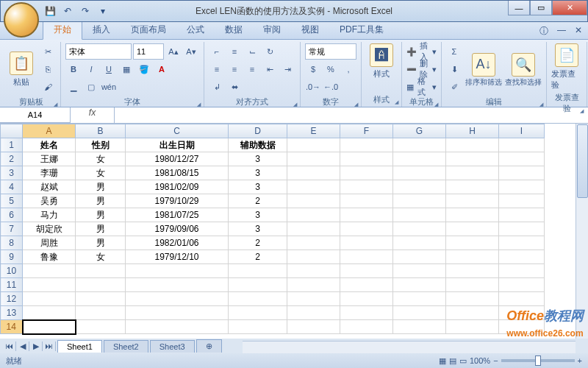 The height and width of the screenshot is (368, 588). Describe the element at coordinates (544, 31) in the screenshot. I see `help-icon: ⓘ` at that location.